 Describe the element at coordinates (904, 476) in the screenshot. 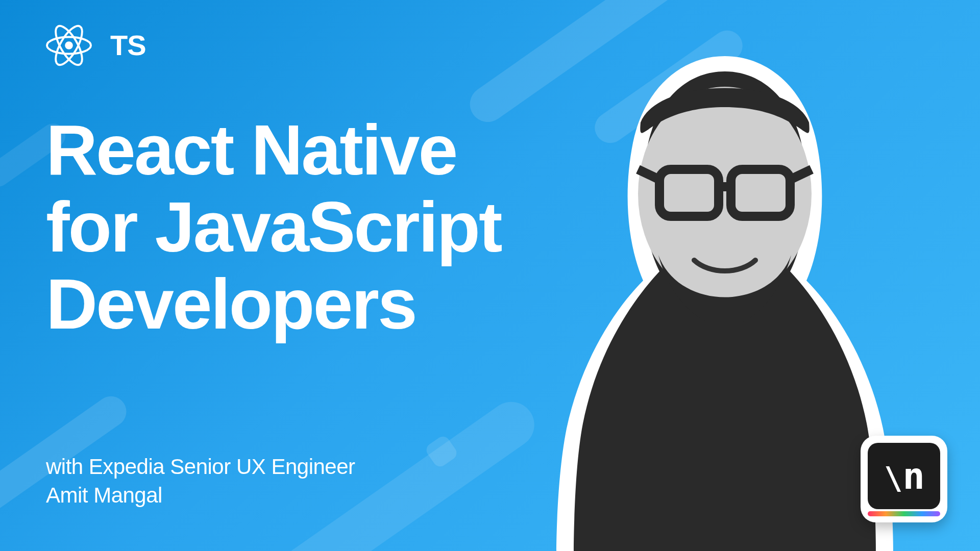

I see `brand-badge-inner: \n` at that location.